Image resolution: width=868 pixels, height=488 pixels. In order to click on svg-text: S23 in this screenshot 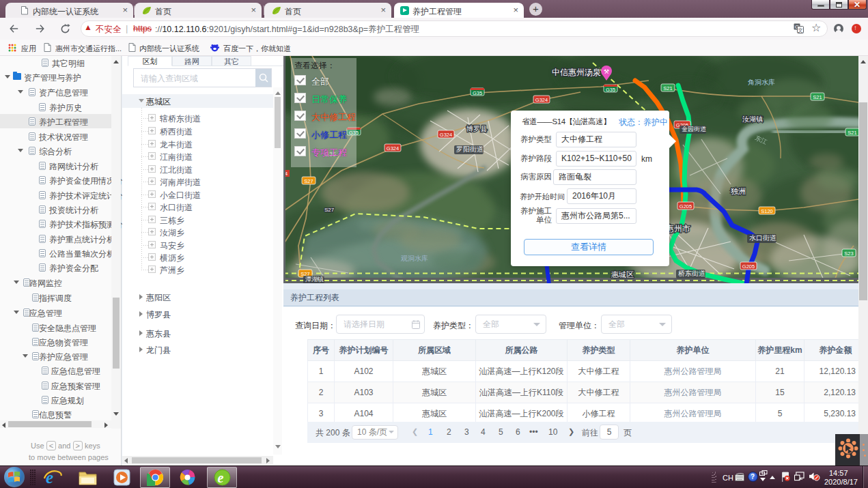, I will do `click(848, 254)`.